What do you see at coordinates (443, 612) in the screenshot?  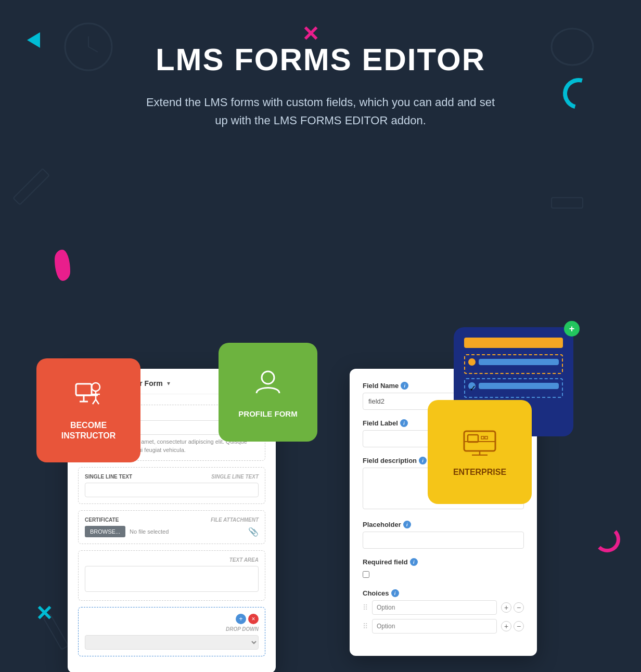 I see `choices-row-group: Choices i ⠿ + − ⠿ + −` at bounding box center [443, 612].